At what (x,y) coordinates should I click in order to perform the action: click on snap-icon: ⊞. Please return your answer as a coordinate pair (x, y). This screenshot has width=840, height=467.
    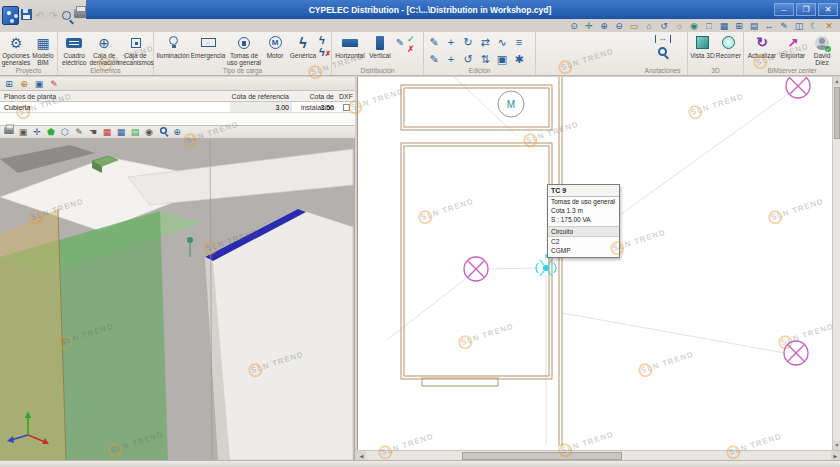
    Looking at the image, I should click on (739, 26).